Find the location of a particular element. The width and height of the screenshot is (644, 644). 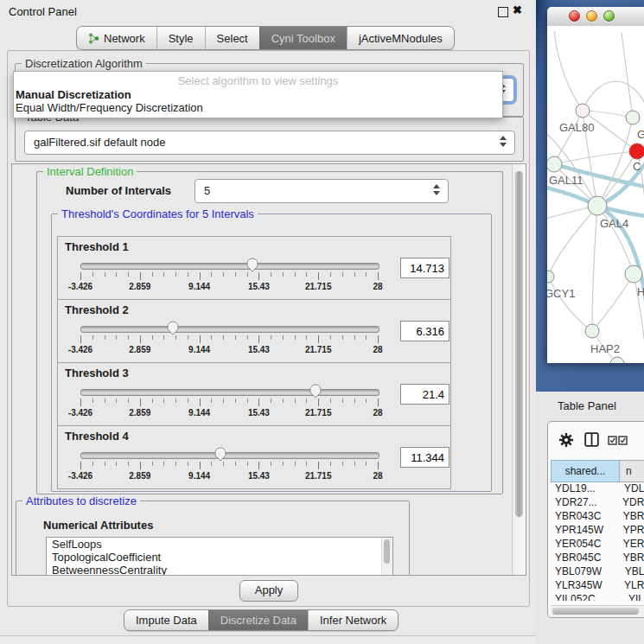

table-row: YER054CYER0 is located at coordinates (597, 545).